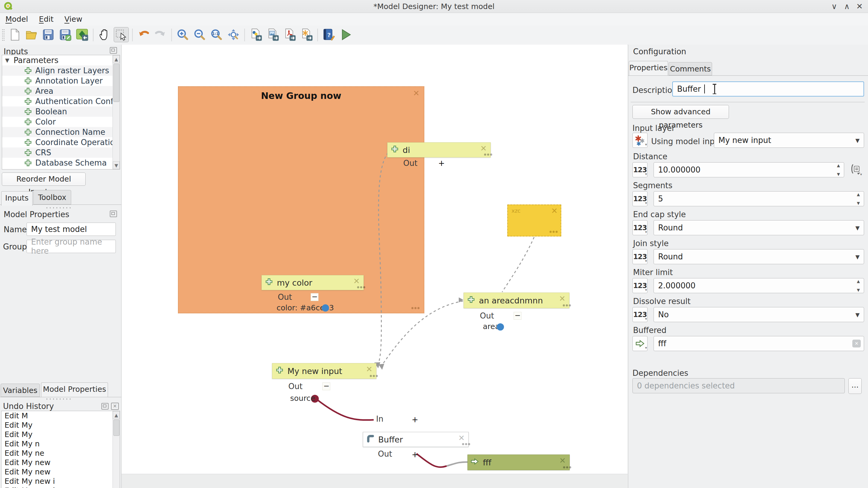 This screenshot has height=488, width=868. I want to click on tab-comments: Comments, so click(690, 69).